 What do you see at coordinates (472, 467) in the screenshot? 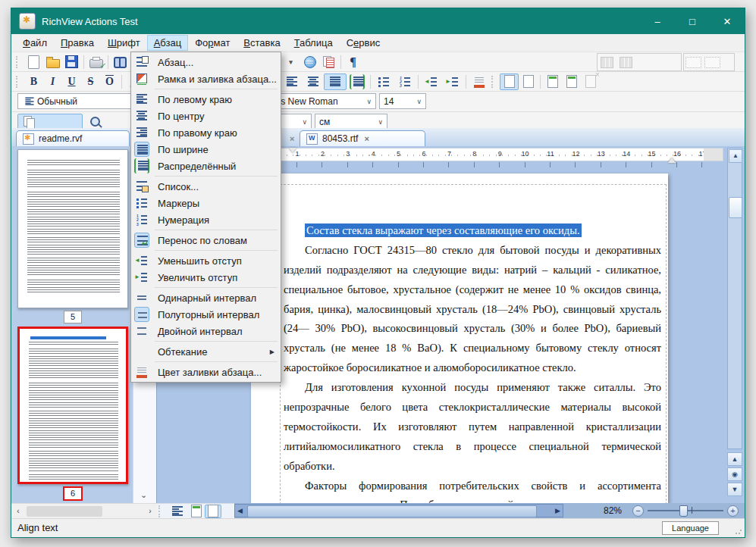
I see `document-line: обработки.` at bounding box center [472, 467].